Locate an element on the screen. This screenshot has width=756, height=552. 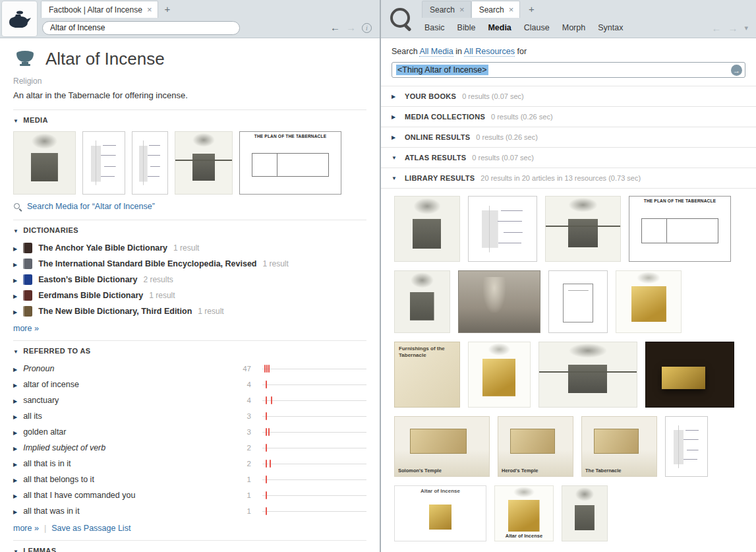
factbook-search-input is located at coordinates (141, 28).